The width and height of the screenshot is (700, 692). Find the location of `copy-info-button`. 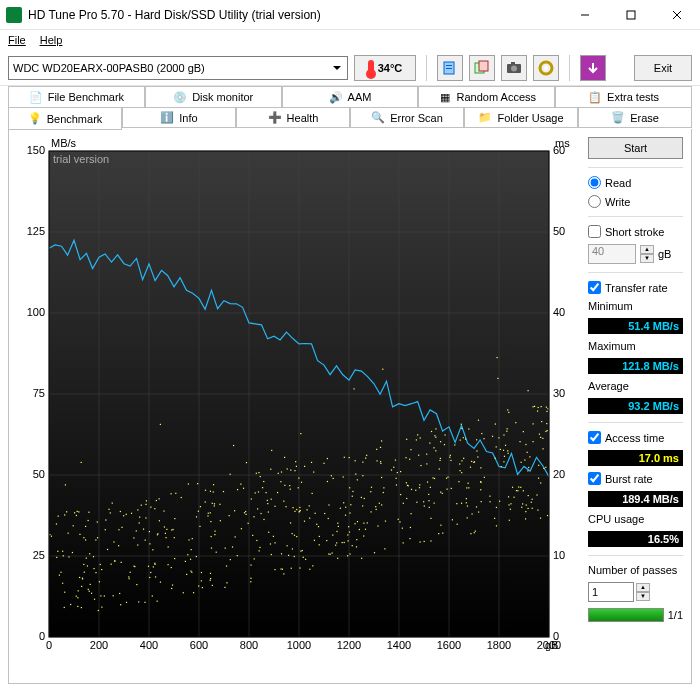

copy-info-button is located at coordinates (450, 68).